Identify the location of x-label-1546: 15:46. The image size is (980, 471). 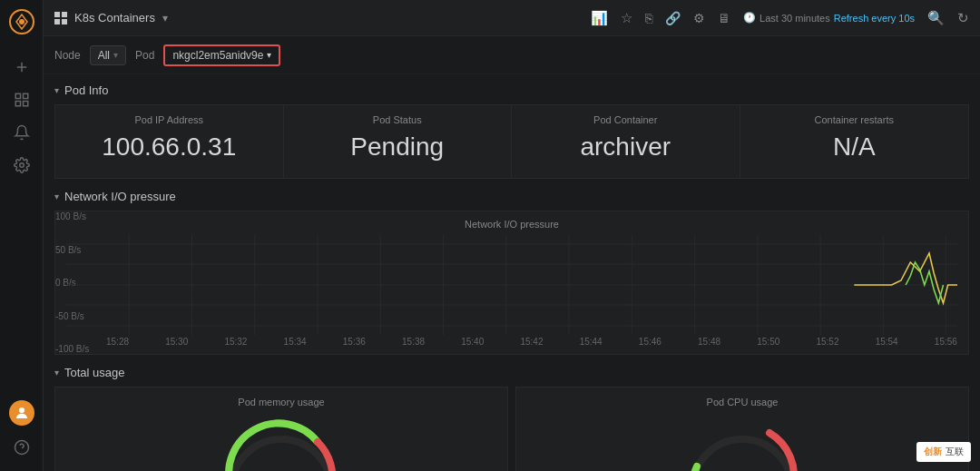
(650, 341).